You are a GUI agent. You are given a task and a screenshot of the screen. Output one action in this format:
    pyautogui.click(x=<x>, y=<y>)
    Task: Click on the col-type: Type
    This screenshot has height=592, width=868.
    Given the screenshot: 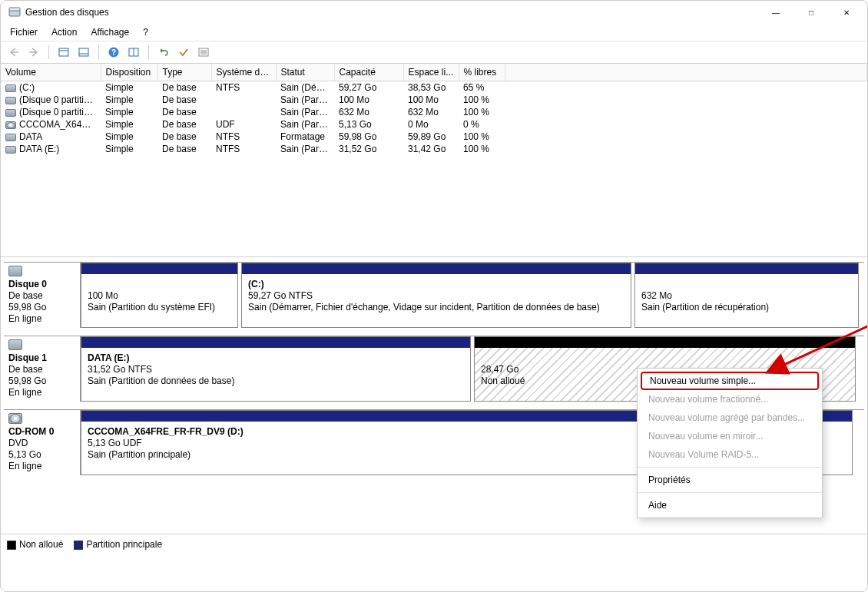 What is the action you would take?
    pyautogui.click(x=184, y=72)
    